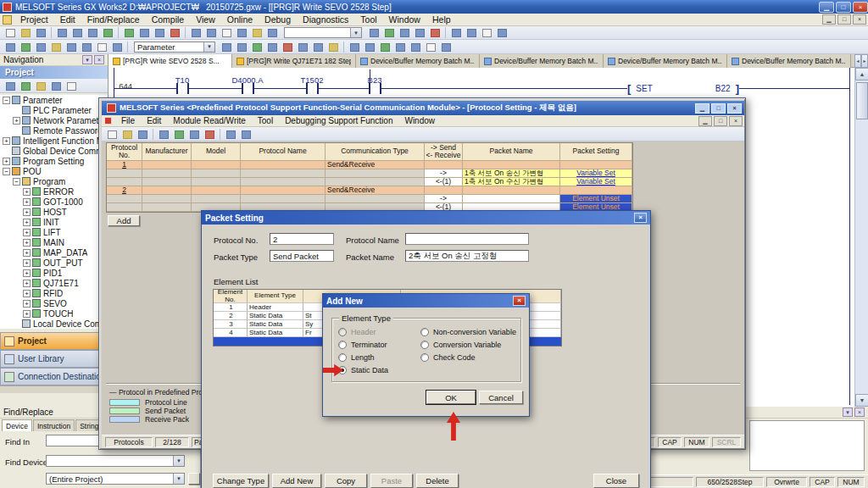 This screenshot has height=488, width=868. What do you see at coordinates (125, 165) in the screenshot?
I see `protocol-no-cell: 1` at bounding box center [125, 165].